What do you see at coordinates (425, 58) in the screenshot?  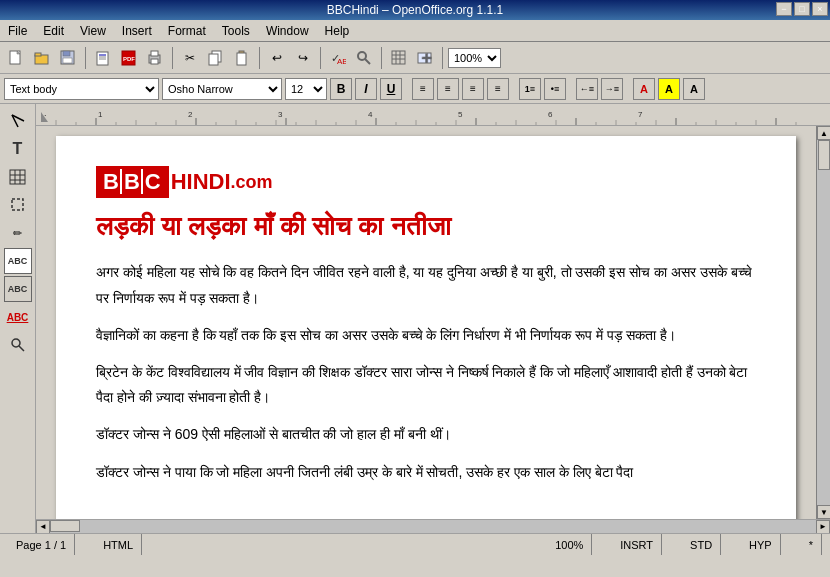 I see `insert-button: ➕` at bounding box center [425, 58].